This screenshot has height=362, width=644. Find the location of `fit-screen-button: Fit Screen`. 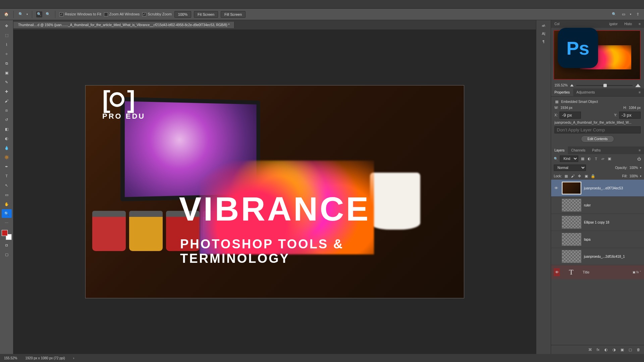

fit-screen-button: Fit Screen is located at coordinates (206, 14).